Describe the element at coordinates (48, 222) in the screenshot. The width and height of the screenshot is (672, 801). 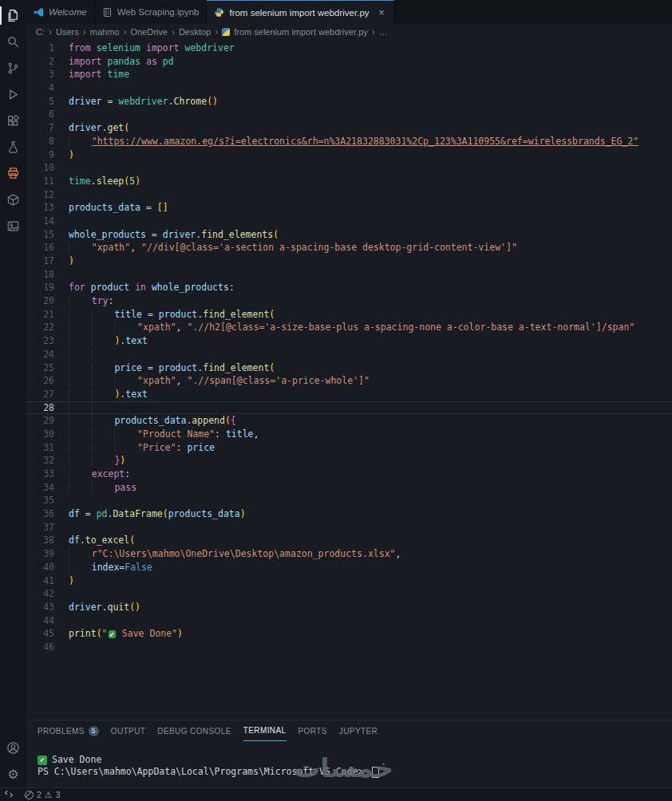
I see `line-number: 14` at that location.